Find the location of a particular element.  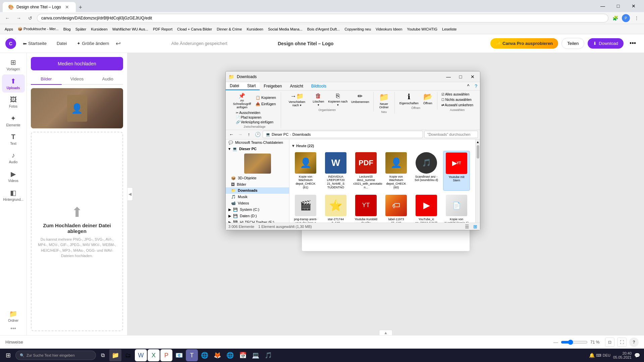

browser-settings-btn: ⋮ is located at coordinates (637, 18).